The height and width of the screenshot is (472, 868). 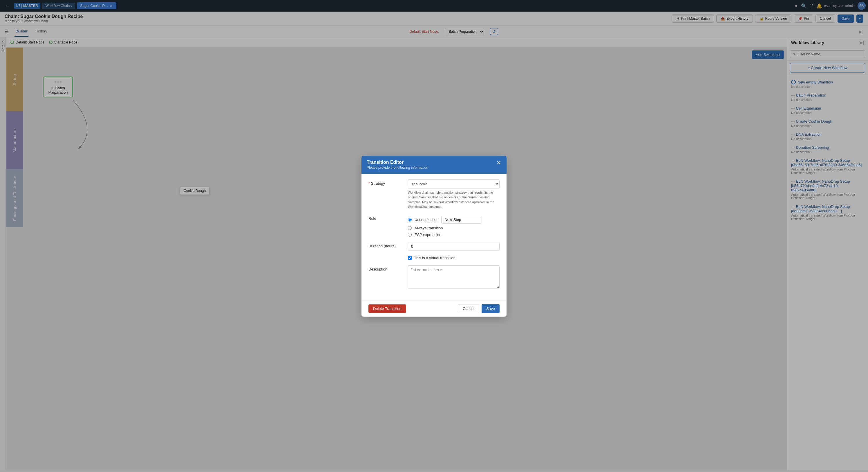 What do you see at coordinates (410, 258) in the screenshot?
I see `virtual-transition-checkbox` at bounding box center [410, 258].